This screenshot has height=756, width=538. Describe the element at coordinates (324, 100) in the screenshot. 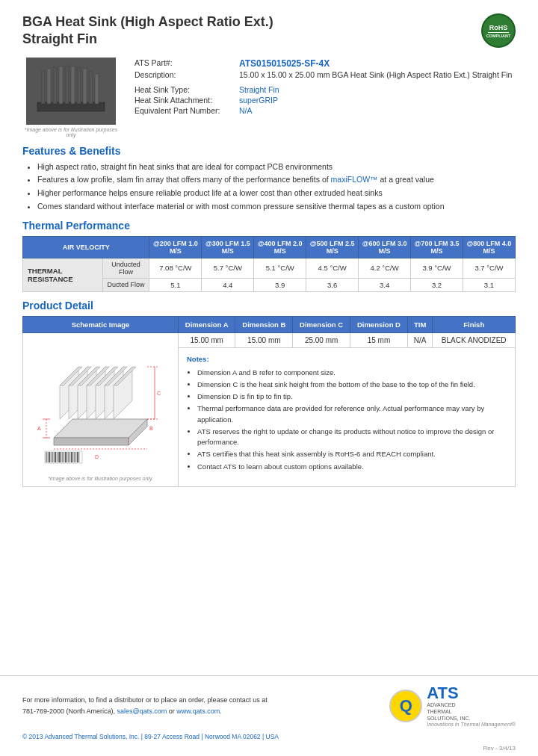

I see `attachment-row: Heat Sink Attachment: superGRIP` at that location.